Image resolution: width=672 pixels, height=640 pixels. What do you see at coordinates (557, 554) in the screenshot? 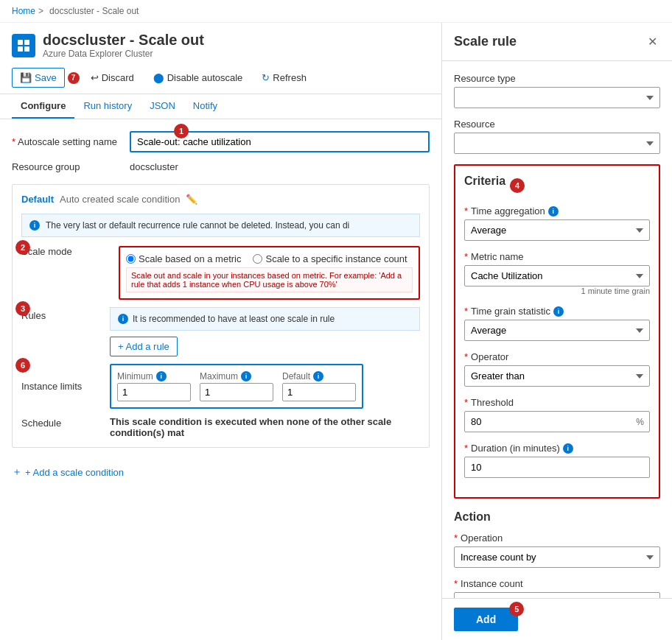
I see `action-section: Action * Operation Increase count by *` at bounding box center [557, 554].